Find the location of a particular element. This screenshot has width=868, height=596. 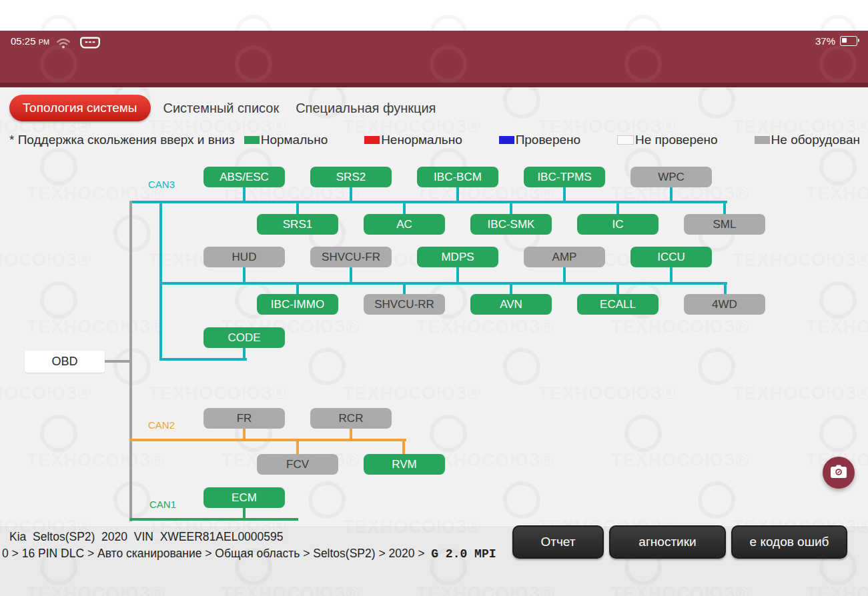

tab-специальная-функция: Специальная функция is located at coordinates (366, 108).